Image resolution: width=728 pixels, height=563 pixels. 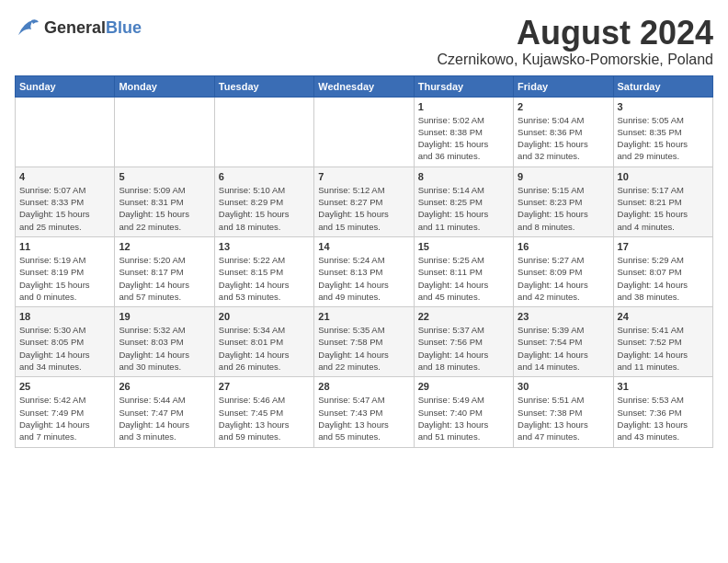 I want to click on day-header-thursday: Thursday, so click(x=463, y=86).